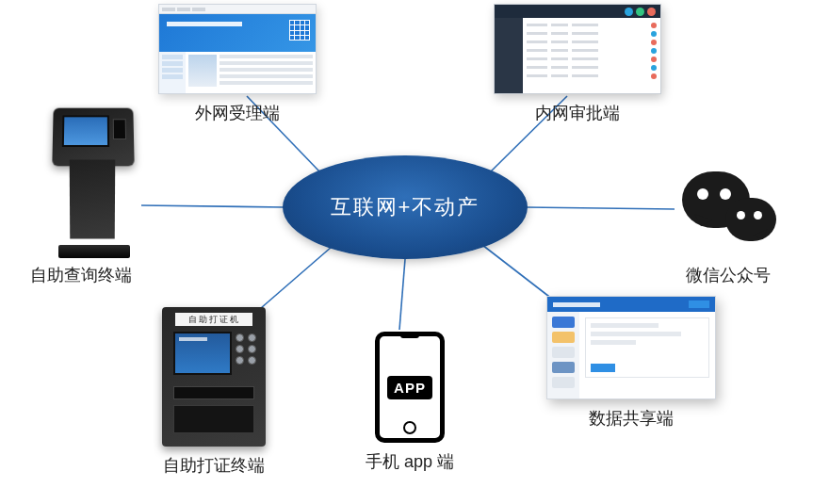 The image size is (813, 504). Describe the element at coordinates (577, 113) in the screenshot. I see `node-label: 内网审批端` at that location.